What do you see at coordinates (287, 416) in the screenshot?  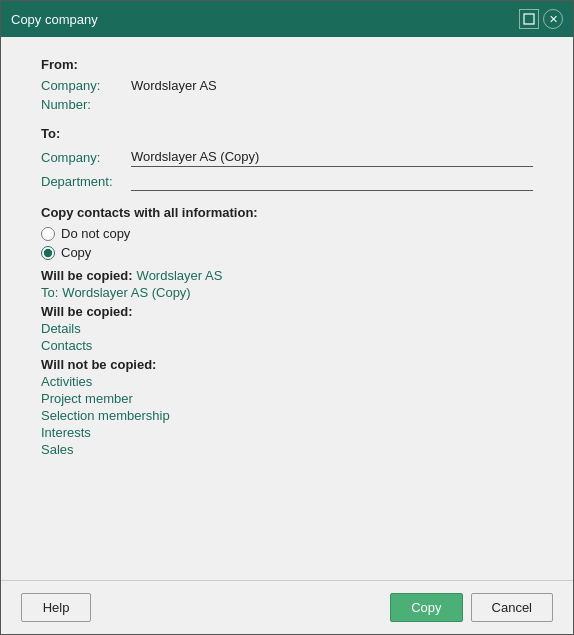 I see `not-copied-item-selection-membership: Selection membership` at bounding box center [287, 416].